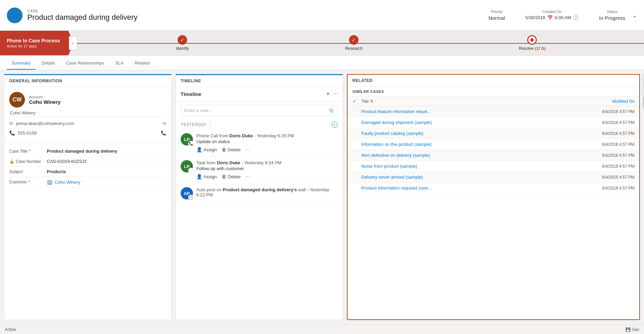 The image size is (644, 334). Describe the element at coordinates (12, 133) in the screenshot. I see `phone-icon: 📞` at that location.